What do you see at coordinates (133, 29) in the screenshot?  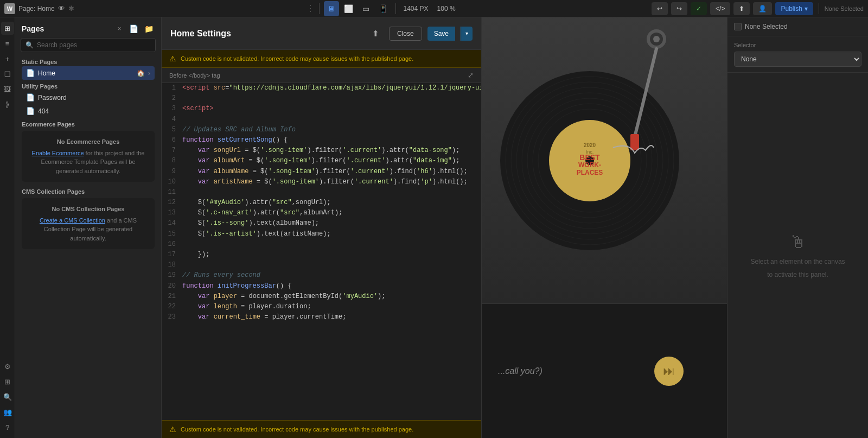 I see `add-page-btn: 📄` at bounding box center [133, 29].